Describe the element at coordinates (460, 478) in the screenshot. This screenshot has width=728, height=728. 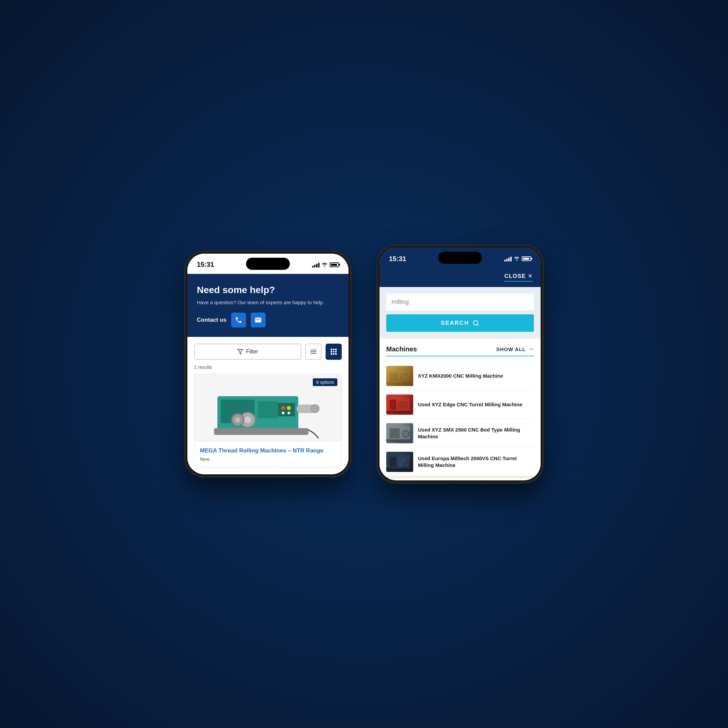
I see `machine-item-5-partial` at that location.